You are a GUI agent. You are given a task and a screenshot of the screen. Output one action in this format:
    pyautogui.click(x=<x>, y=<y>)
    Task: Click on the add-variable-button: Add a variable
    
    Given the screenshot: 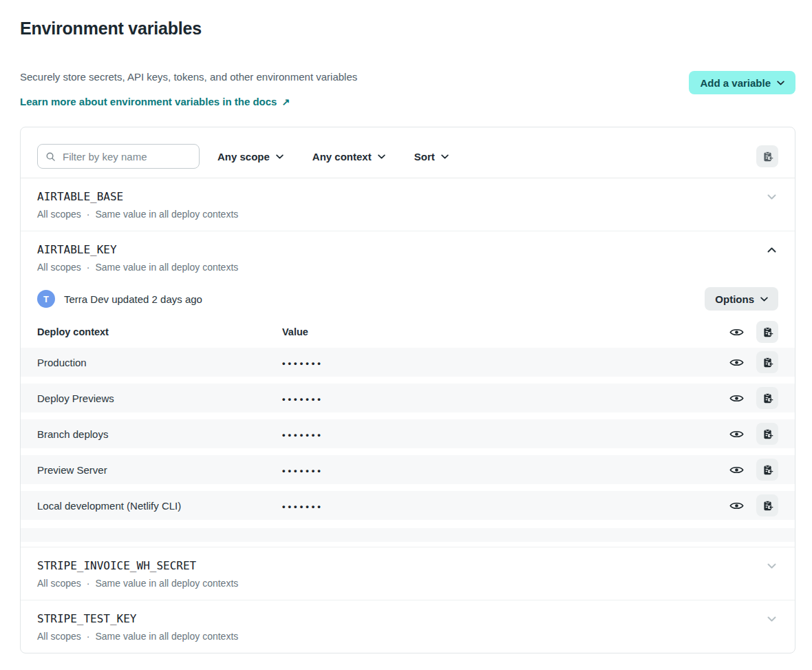 What is the action you would take?
    pyautogui.click(x=742, y=83)
    